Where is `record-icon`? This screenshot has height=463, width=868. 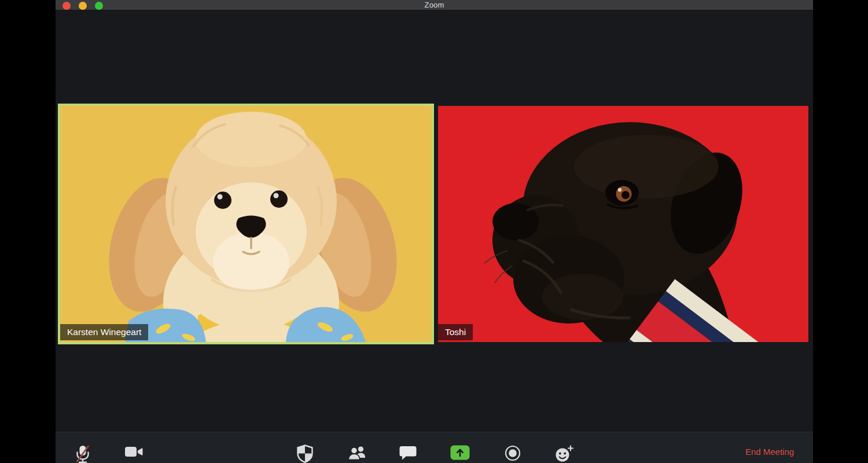 record-icon is located at coordinates (513, 453).